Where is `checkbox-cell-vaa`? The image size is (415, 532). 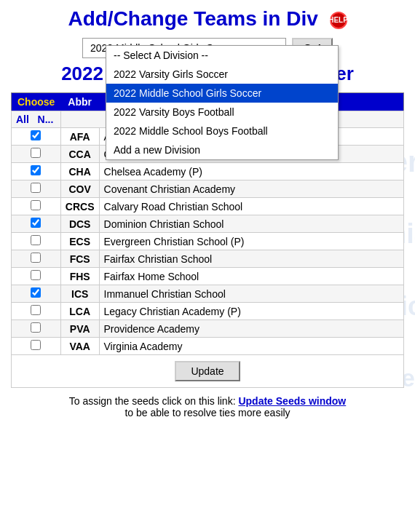
checkbox-cell-vaa is located at coordinates (36, 346).